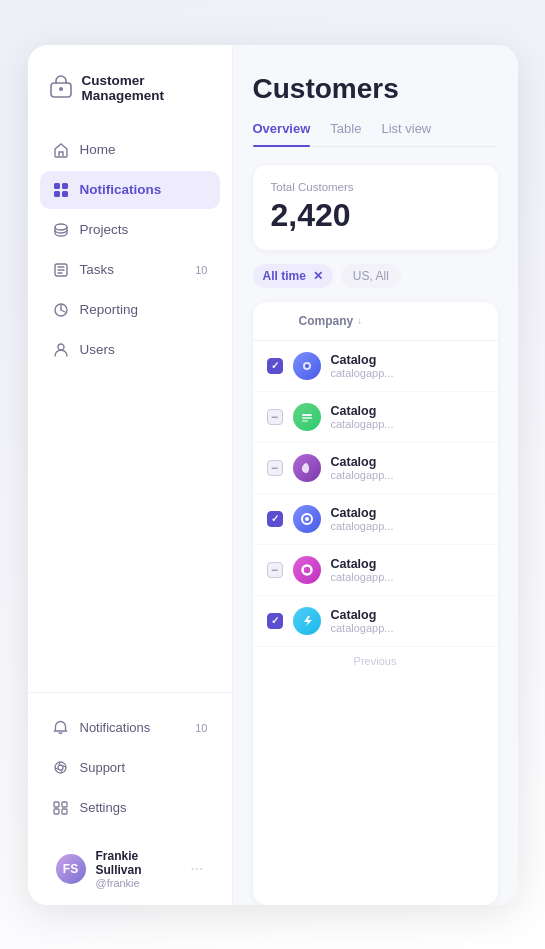  Describe the element at coordinates (376, 276) in the screenshot. I see `filter-row: All time ✕ US, All` at that location.